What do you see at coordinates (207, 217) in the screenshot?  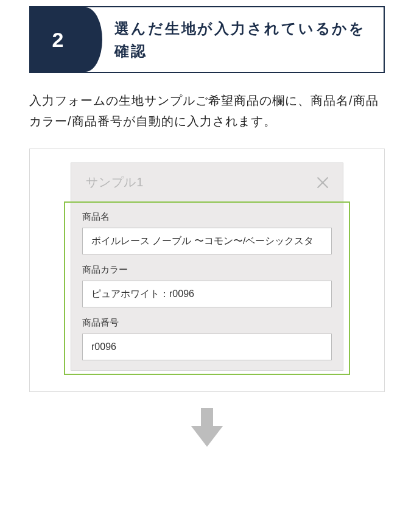 I see `product-name-label: 商品名` at bounding box center [207, 217].